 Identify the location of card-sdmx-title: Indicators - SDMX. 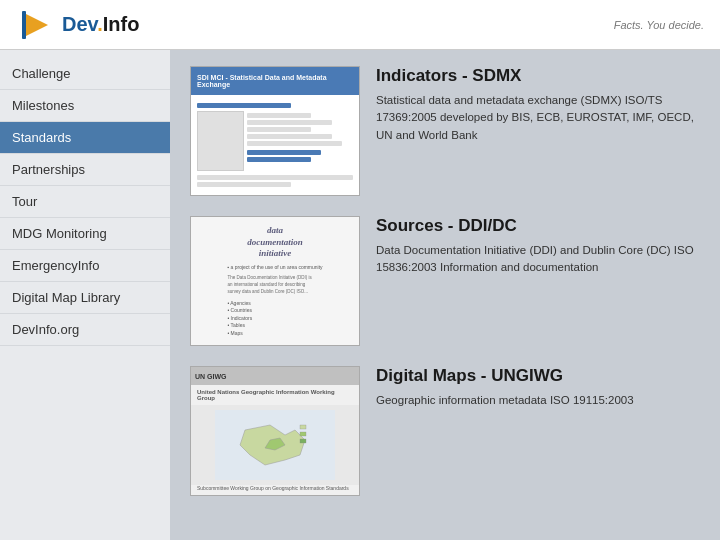
(538, 76).